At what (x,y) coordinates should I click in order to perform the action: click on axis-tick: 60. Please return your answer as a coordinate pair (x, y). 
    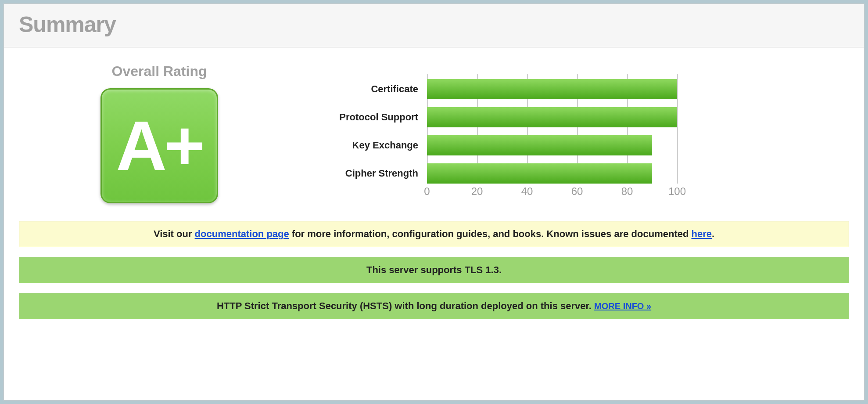
    Looking at the image, I should click on (577, 191).